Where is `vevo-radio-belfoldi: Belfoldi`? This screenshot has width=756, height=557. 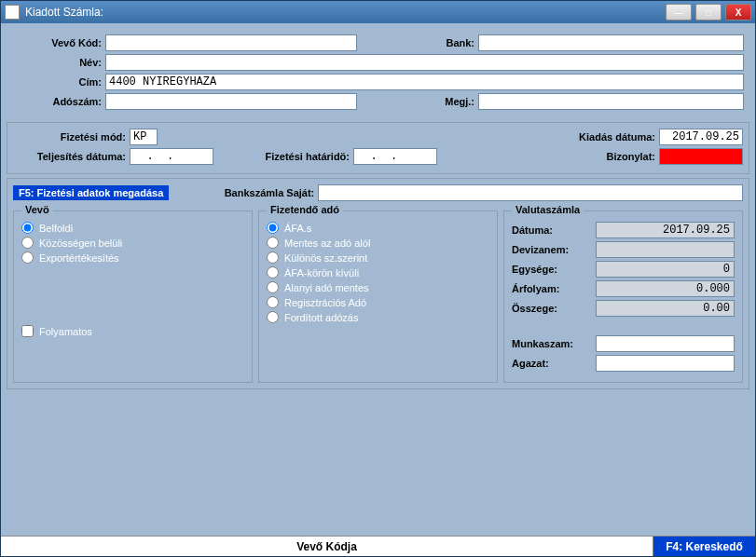
vevo-radio-belfoldi: Belfoldi is located at coordinates (132, 227).